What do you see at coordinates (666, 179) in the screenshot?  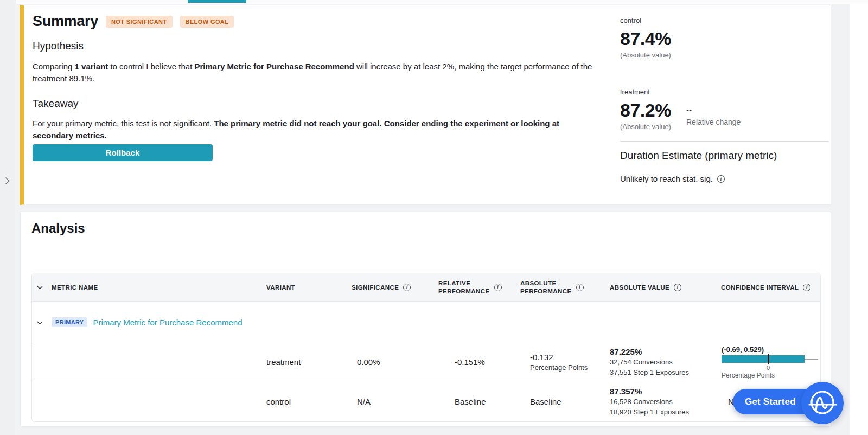 I see `duration-status-text: Unlikely to reach stat. sig.` at bounding box center [666, 179].